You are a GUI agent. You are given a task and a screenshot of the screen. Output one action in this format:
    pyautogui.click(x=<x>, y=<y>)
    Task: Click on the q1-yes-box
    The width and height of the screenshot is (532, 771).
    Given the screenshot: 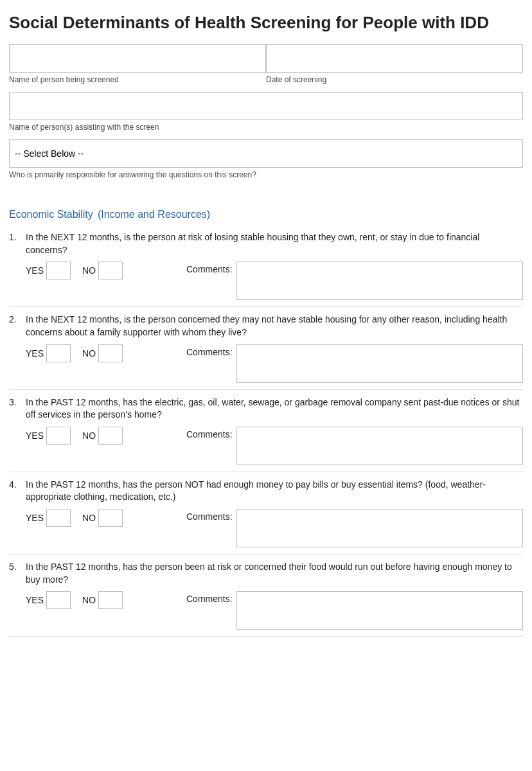 What is the action you would take?
    pyautogui.click(x=58, y=270)
    